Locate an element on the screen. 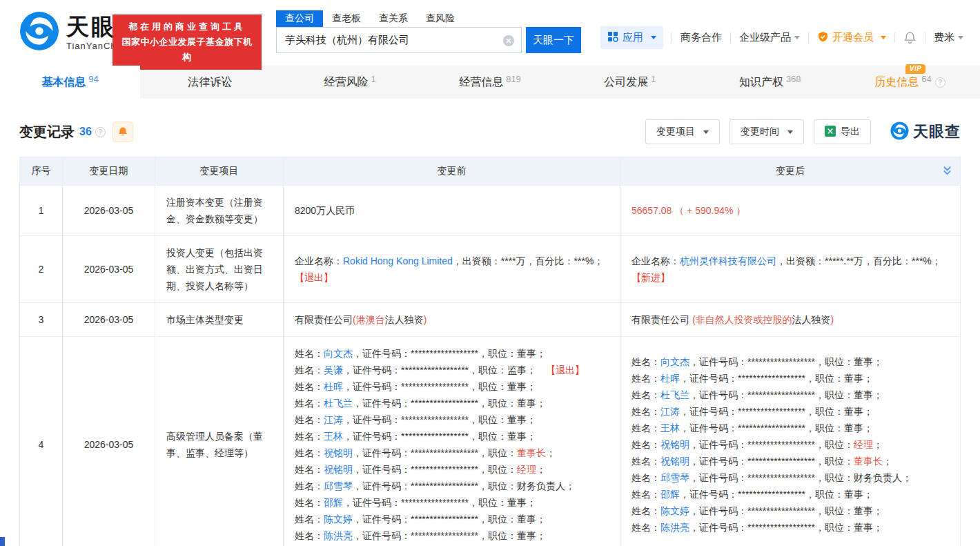  slogan-banner: 都在用的商业查询工具 国家中小企业发展子基金旗下机构 is located at coordinates (187, 42).